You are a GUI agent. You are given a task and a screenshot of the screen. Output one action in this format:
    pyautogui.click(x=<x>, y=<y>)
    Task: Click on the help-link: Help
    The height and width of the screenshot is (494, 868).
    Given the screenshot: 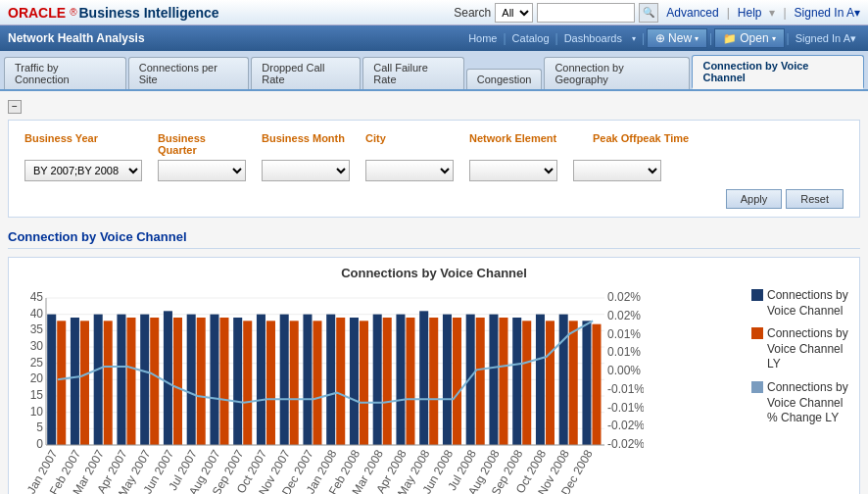 What is the action you would take?
    pyautogui.click(x=750, y=13)
    